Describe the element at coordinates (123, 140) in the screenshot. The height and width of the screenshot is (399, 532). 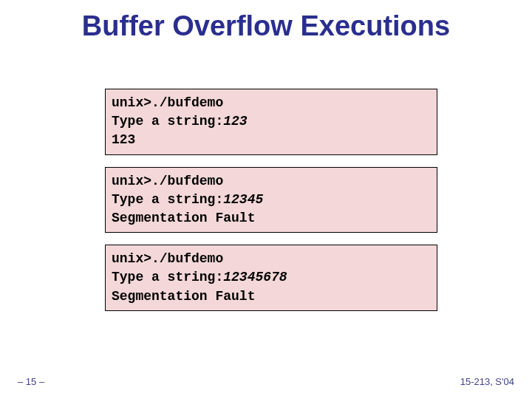
I see `term-output: 123` at that location.